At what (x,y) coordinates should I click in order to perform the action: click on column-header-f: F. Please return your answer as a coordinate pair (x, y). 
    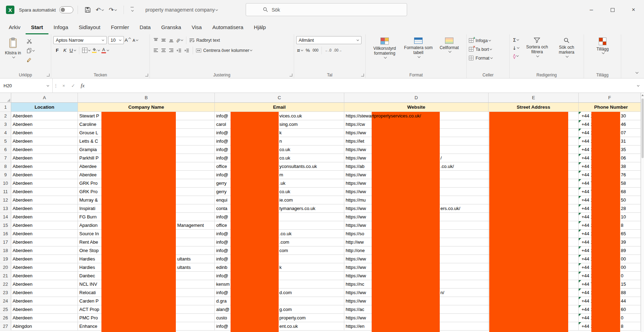
    Looking at the image, I should click on (610, 98).